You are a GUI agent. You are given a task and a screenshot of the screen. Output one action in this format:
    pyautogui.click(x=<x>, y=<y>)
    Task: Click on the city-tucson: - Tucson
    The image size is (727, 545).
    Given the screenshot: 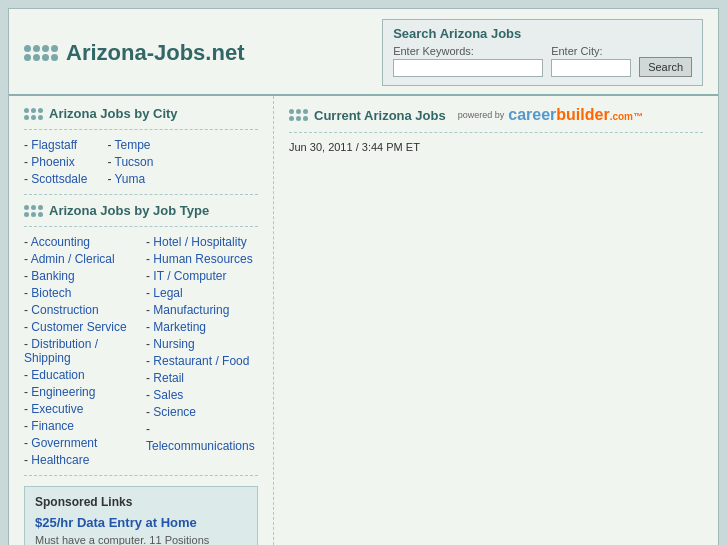 What is the action you would take?
    pyautogui.click(x=130, y=162)
    